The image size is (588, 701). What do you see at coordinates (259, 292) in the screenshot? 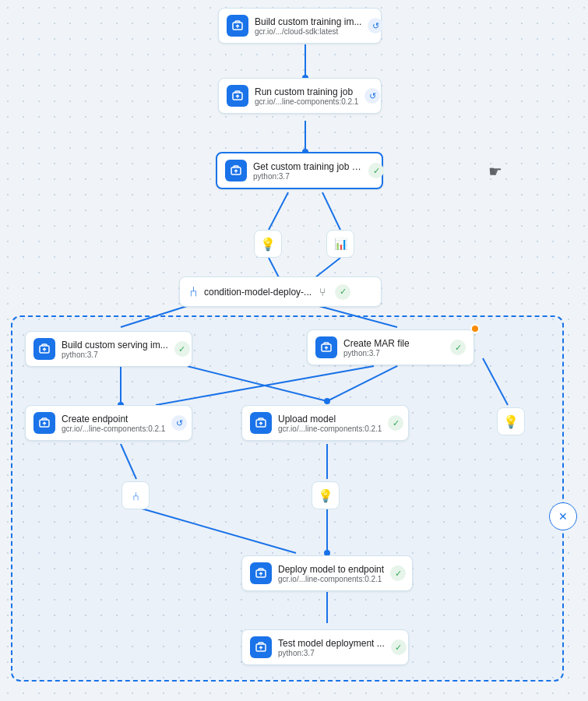
I see `condition-title: condition-model-deploy-...` at bounding box center [259, 292].